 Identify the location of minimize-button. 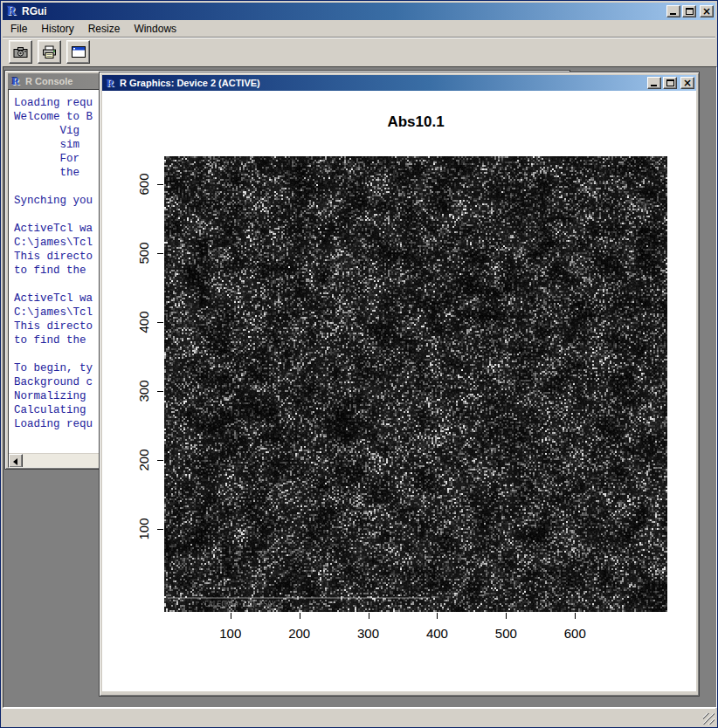
(673, 11).